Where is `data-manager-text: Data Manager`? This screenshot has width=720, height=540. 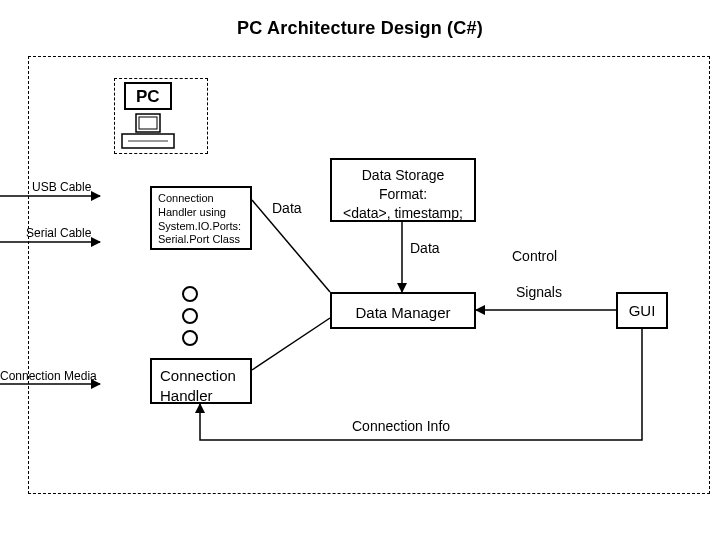
data-manager-text: Data Manager is located at coordinates (403, 308).